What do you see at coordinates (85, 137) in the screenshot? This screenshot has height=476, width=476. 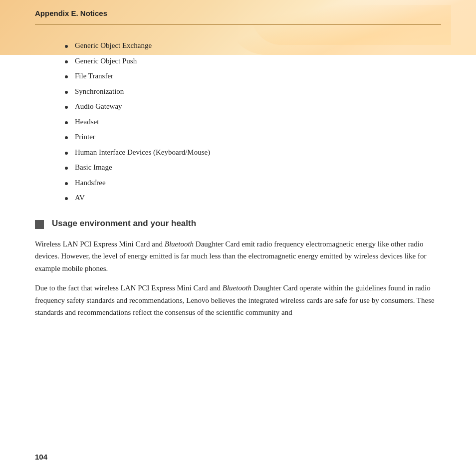 I see `list-item-text: Printer` at bounding box center [85, 137].